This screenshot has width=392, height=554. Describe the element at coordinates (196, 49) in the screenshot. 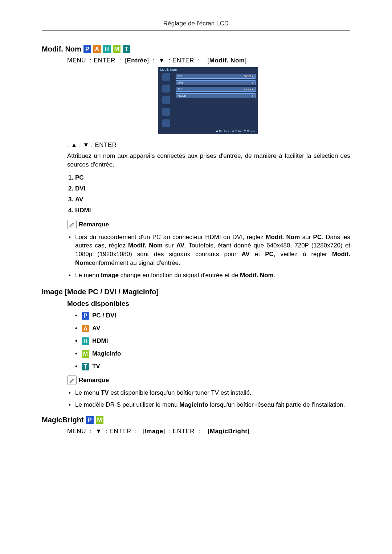

I see `section-modif-nom: Modif. Nom P A H M T` at that location.